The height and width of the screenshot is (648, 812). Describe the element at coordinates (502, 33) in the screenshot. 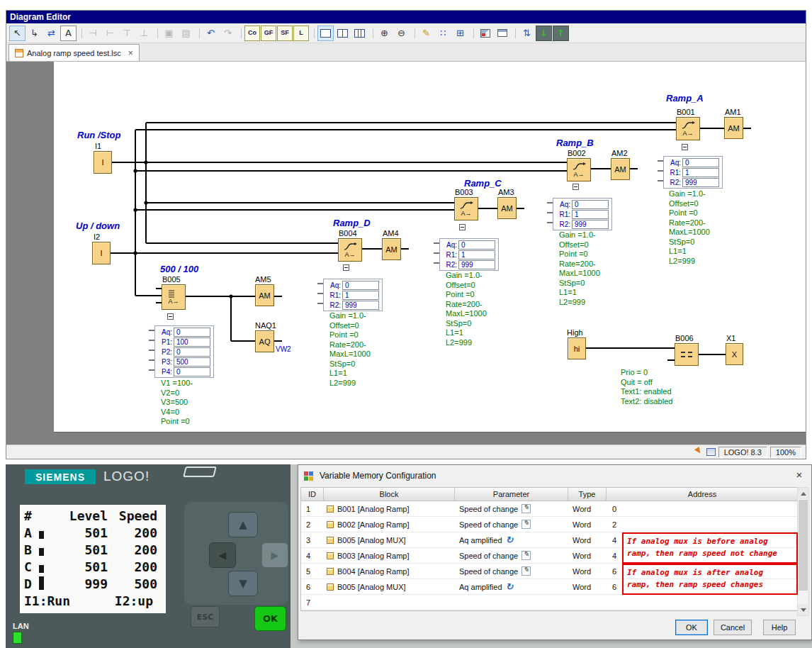

I see `network-project-button` at that location.